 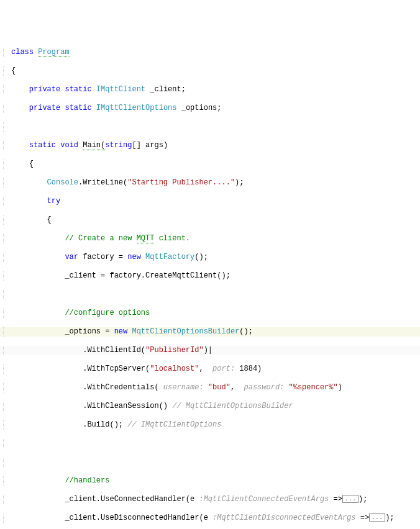 I want to click on code-line: private static IMqttClient _client;, so click(x=210, y=89).